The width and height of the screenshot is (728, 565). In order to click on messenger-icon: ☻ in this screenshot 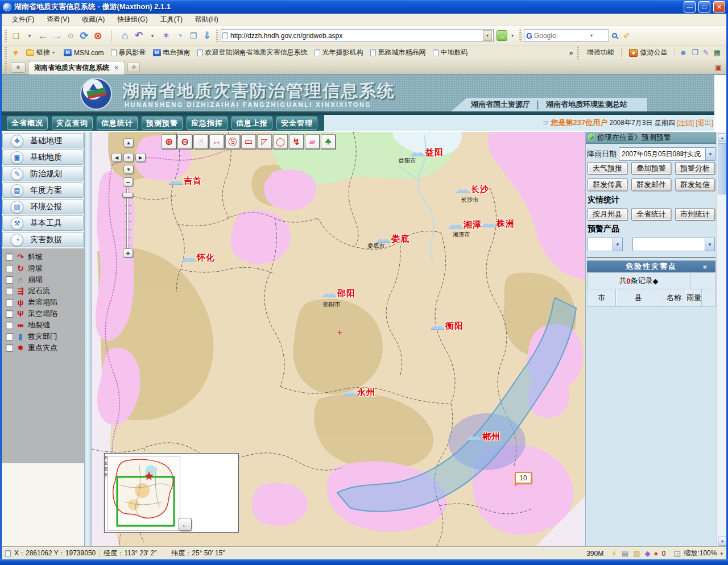, I will do `click(683, 52)`.